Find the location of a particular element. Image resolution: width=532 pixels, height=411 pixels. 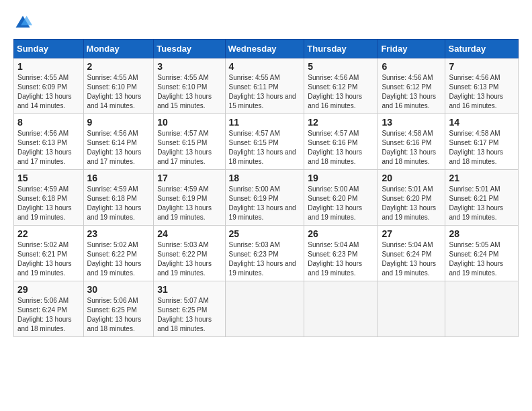

day-number: 6 is located at coordinates (411, 66).